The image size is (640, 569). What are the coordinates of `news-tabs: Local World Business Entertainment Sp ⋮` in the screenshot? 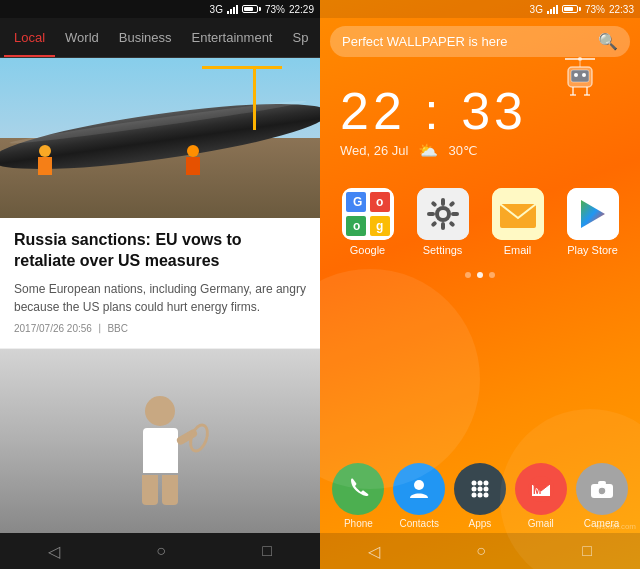 It's located at (160, 38).